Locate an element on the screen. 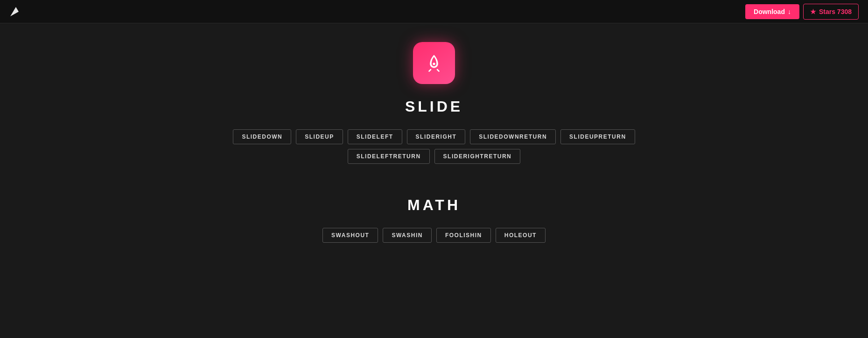 This screenshot has width=868, height=338. stars-button: ★ Stars 7308 is located at coordinates (831, 12).